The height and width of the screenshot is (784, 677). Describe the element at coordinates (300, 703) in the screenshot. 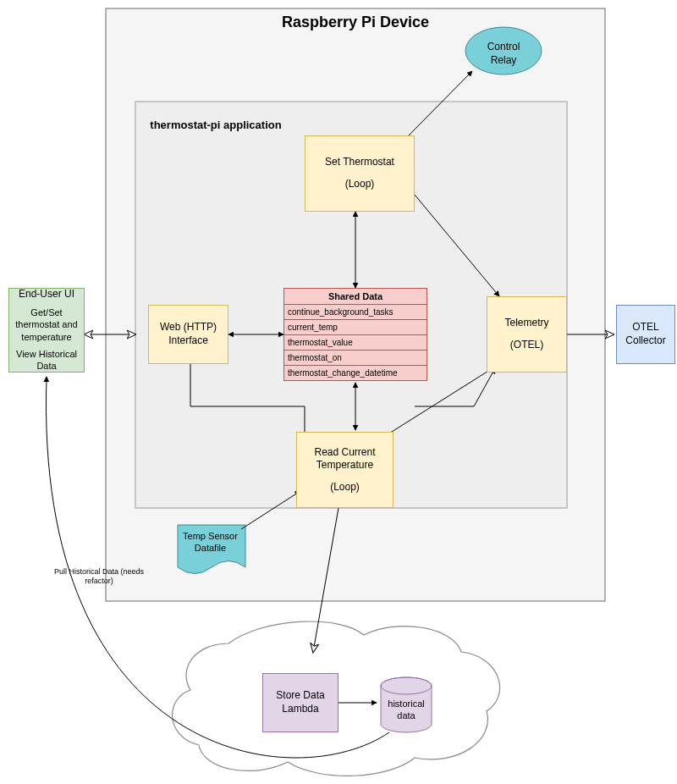

I see `store-data-label: Store Data Lambda` at that location.